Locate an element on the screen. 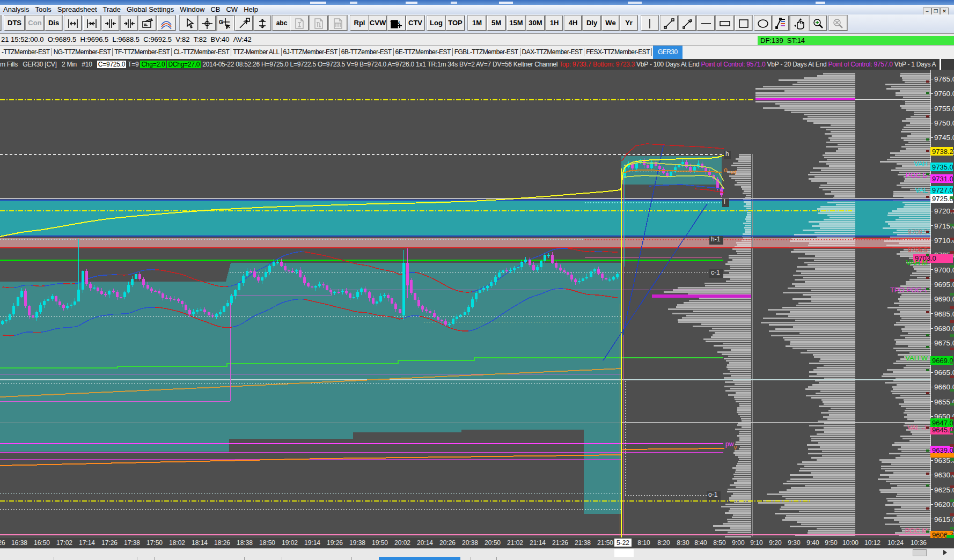  svg-text: 19:50 is located at coordinates (380, 543).